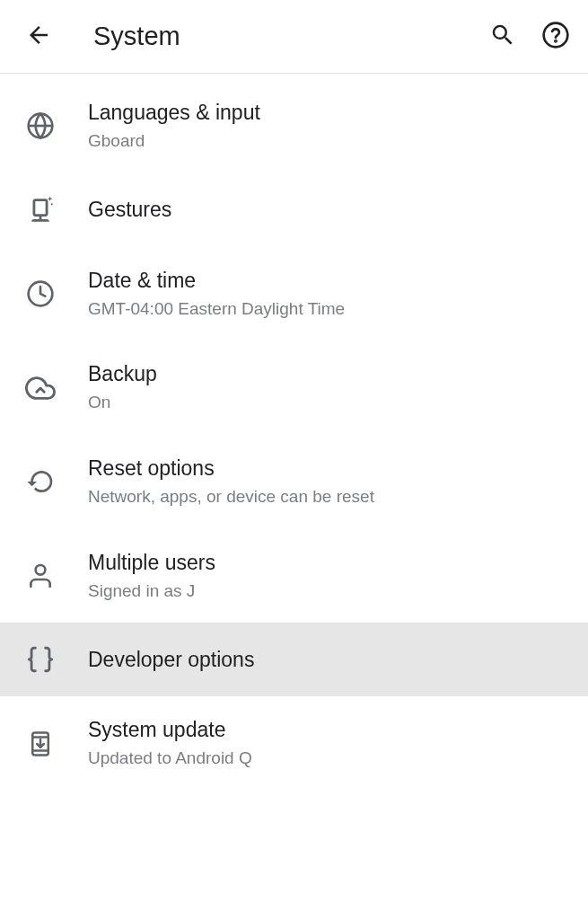 Image resolution: width=588 pixels, height=920 pixels. What do you see at coordinates (329, 469) in the screenshot?
I see `item-title: Reset options` at bounding box center [329, 469].